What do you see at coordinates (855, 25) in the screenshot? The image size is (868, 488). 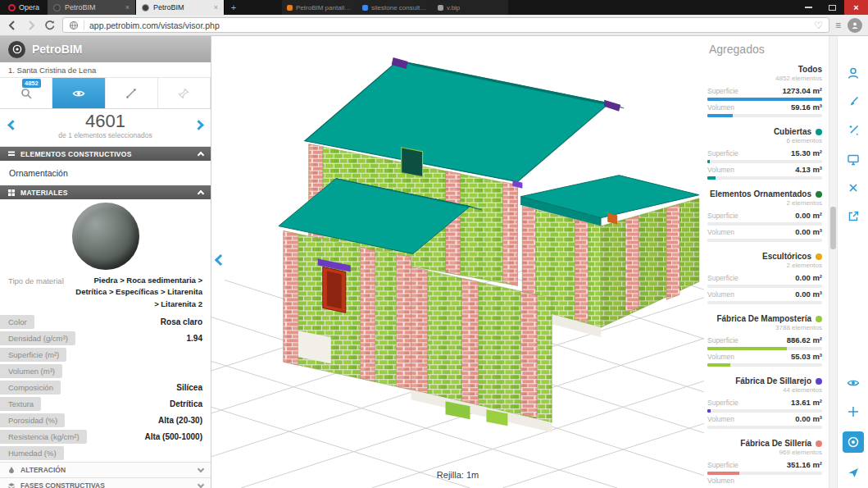 I see `browser-user-avatar` at bounding box center [855, 25].